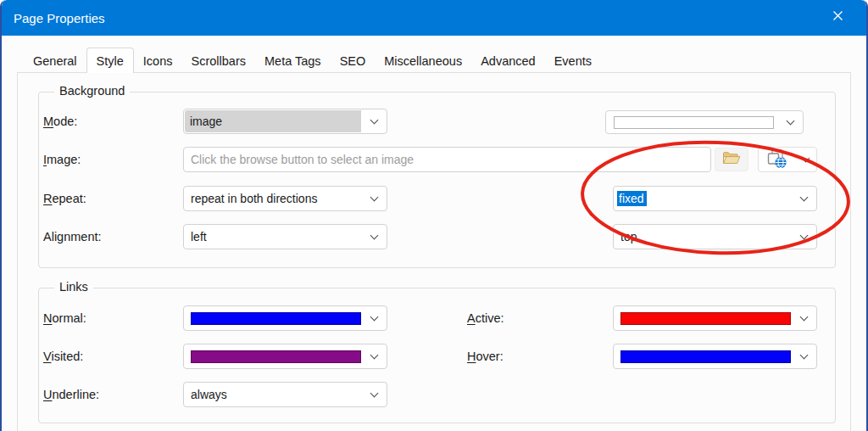 The width and height of the screenshot is (868, 431). Describe the element at coordinates (715, 199) in the screenshot. I see `attachment-dropdown: fixed` at that location.